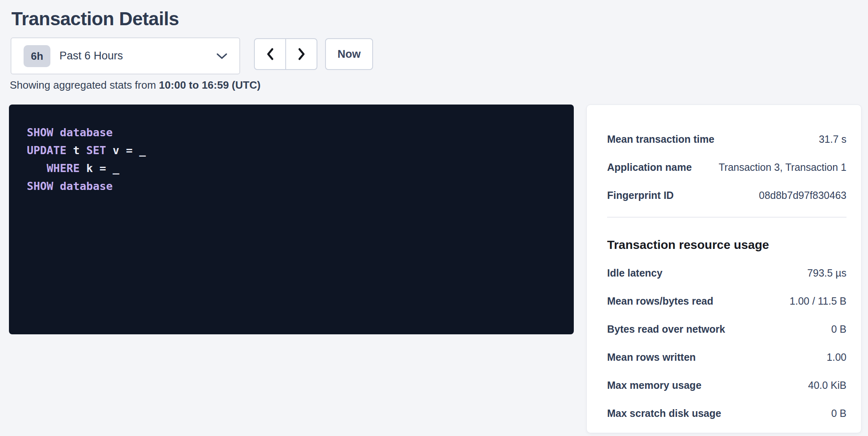  Describe the element at coordinates (727, 385) in the screenshot. I see `stat-row: Max memory usage40.0 KiB` at that location.